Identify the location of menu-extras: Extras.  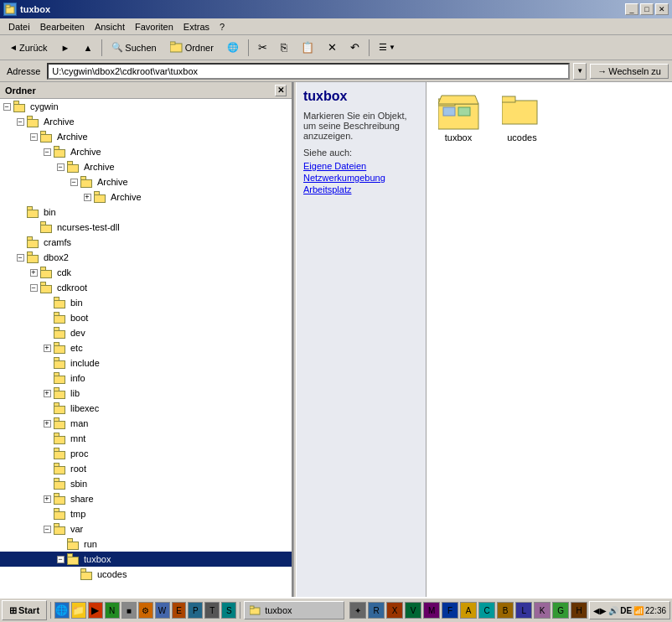
(196, 27).